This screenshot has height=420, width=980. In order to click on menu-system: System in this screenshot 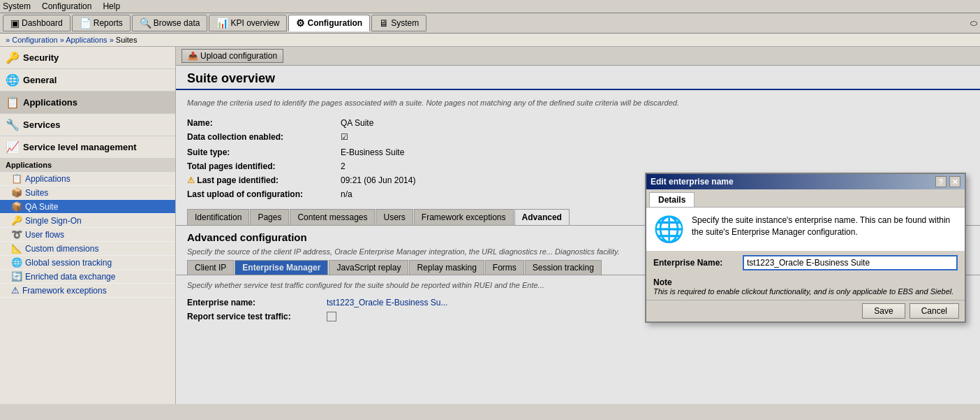, I will do `click(17, 6)`.